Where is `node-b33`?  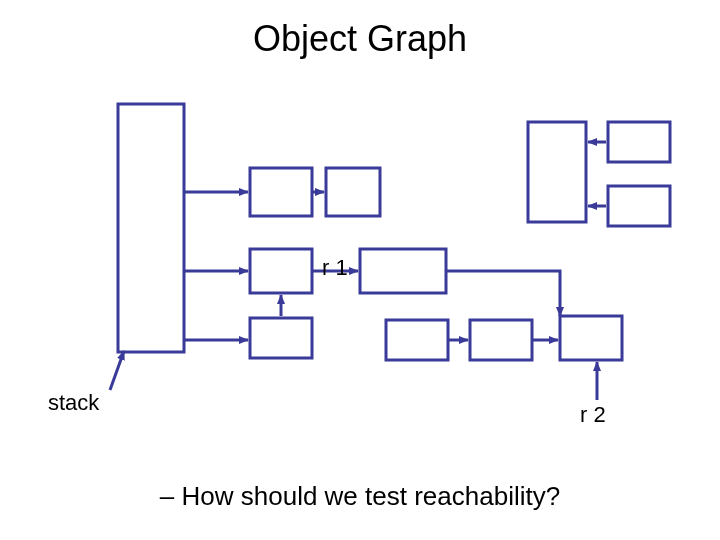 node-b33 is located at coordinates (501, 340).